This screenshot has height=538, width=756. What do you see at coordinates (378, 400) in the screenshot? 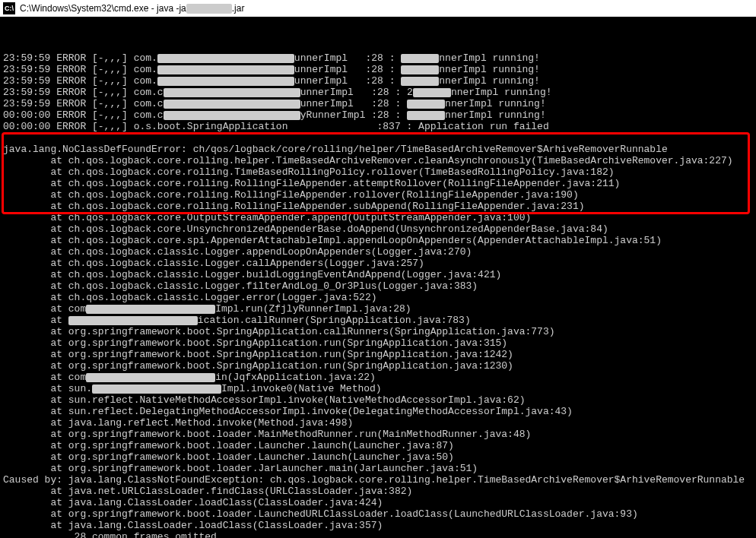
I see `stack-frame: at sun.reflect.NativeMethodAccessorImpl.…` at bounding box center [378, 400].